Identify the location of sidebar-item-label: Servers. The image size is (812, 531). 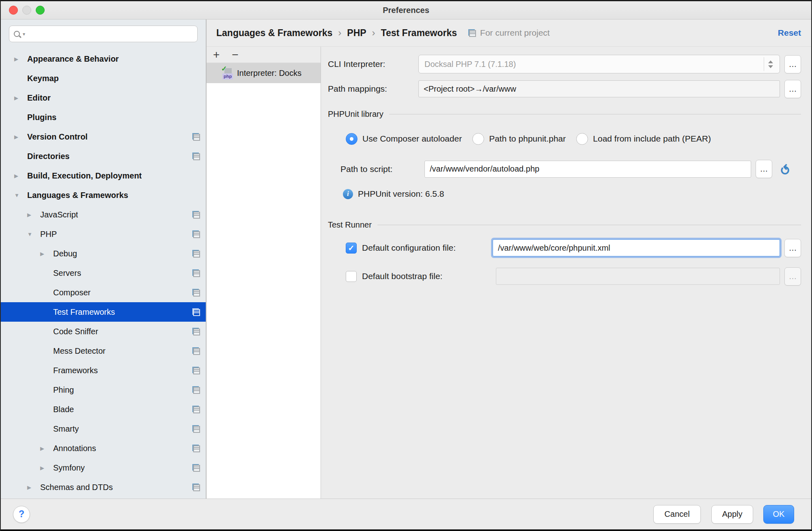
(67, 273).